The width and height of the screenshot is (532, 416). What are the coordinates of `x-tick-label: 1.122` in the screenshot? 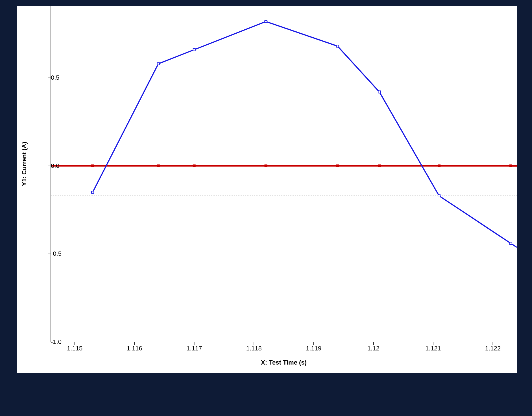 It's located at (493, 348).